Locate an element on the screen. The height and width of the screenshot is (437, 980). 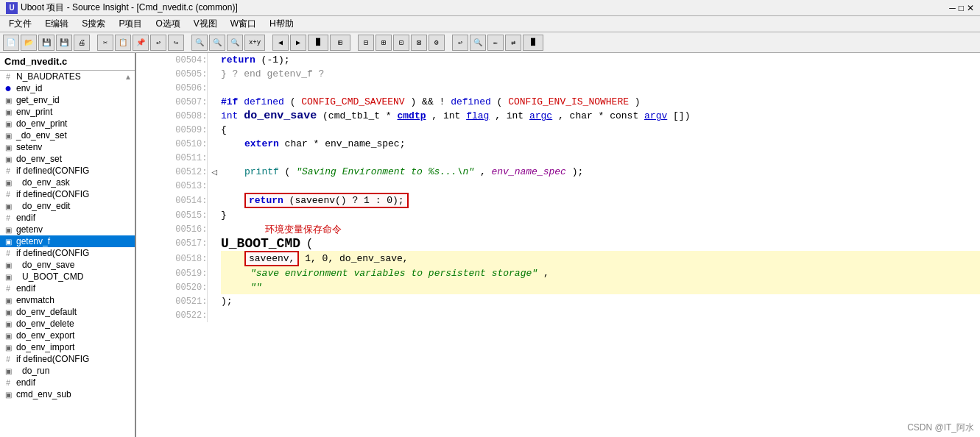
sidebar-item-do-env-save: ▣ do_env_save is located at coordinates (68, 265).